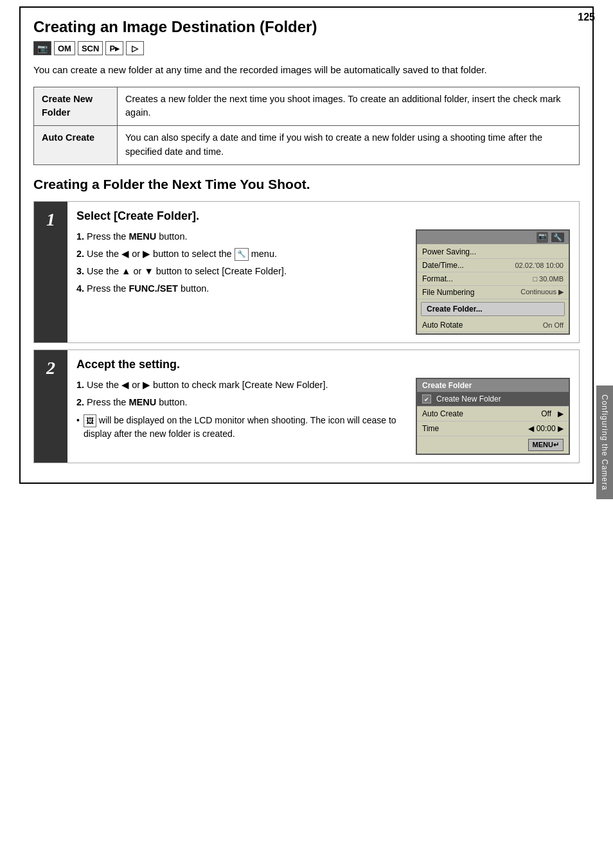 The width and height of the screenshot is (613, 868). What do you see at coordinates (323, 272) in the screenshot?
I see `step-1-content: Select [Create Folder]. 1. Press the MEN…` at bounding box center [323, 272].